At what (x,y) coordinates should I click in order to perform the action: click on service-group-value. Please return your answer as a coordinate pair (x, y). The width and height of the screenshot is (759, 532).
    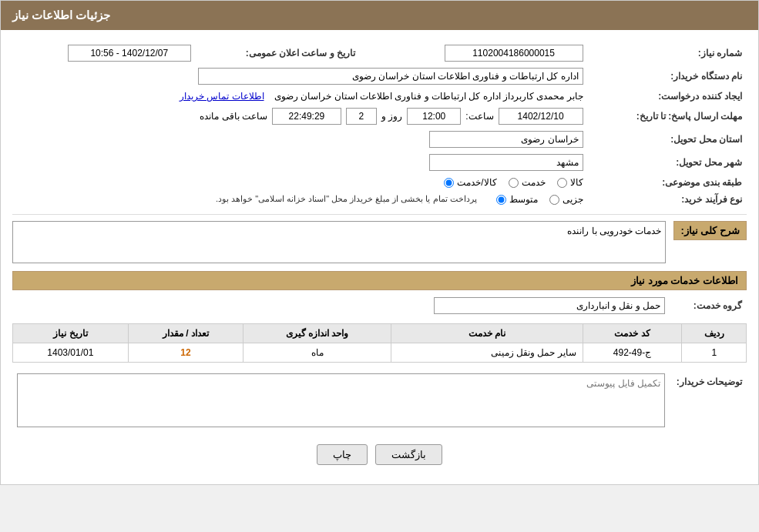
    Looking at the image, I should click on (341, 306).